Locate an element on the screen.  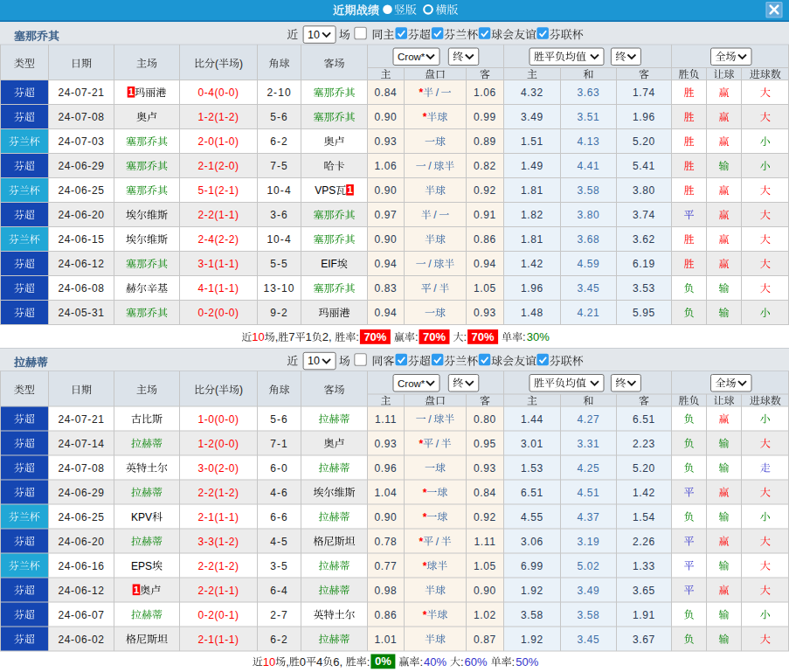
svg-text: 3.06 is located at coordinates (532, 542).